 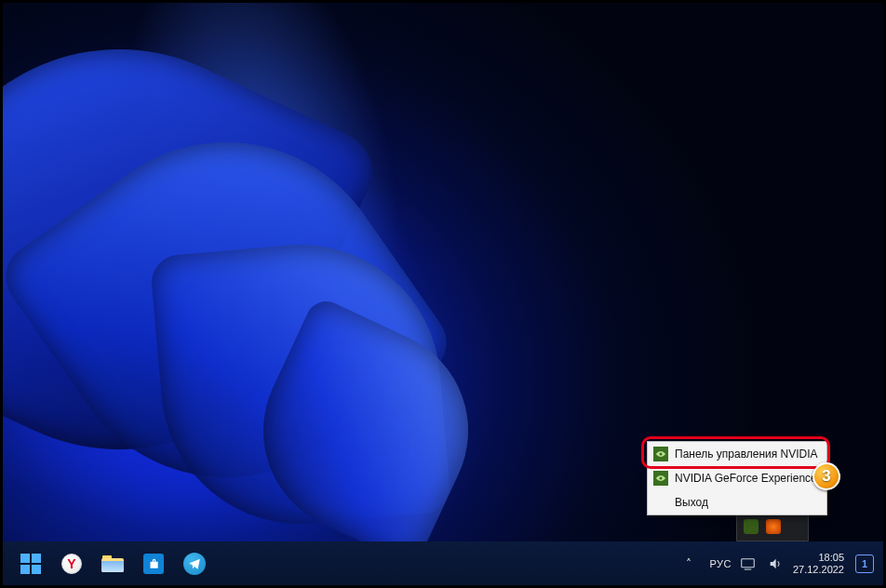 I want to click on notification-count: 1, so click(x=865, y=564).